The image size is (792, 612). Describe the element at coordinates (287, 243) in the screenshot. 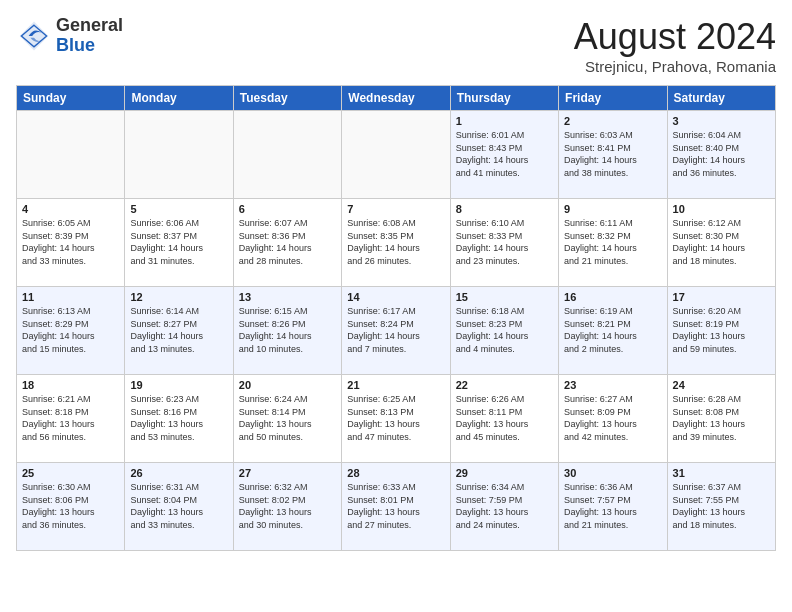

I see `calendar-cell: 6Sunrise: 6:07 AM Sunset: 8:36 PM Daylig…` at that location.